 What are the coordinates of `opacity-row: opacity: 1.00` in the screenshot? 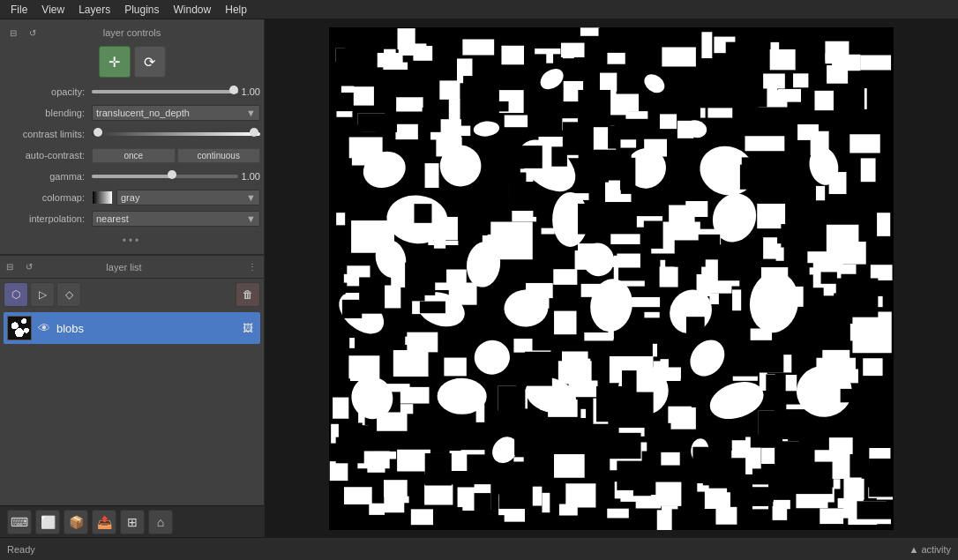 It's located at (132, 92).